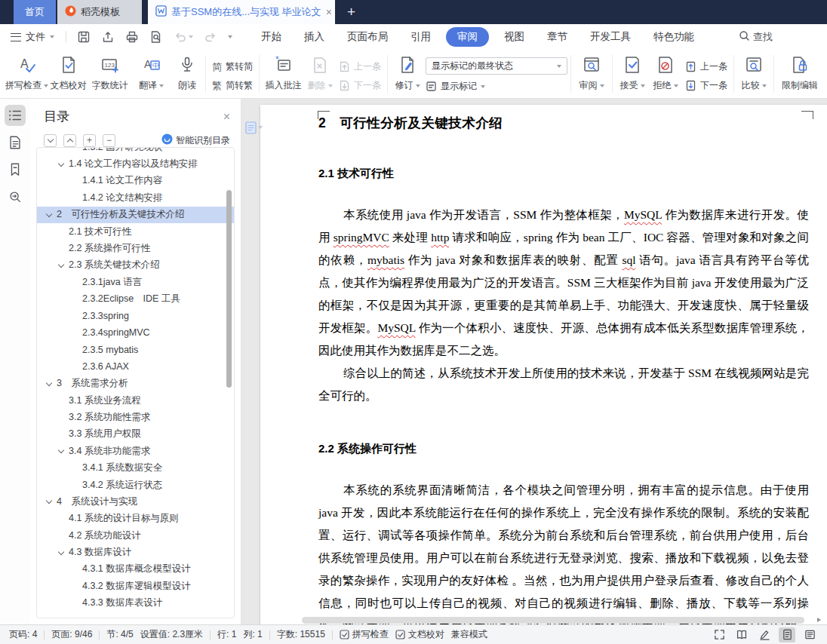 This screenshot has height=644, width=827. What do you see at coordinates (136, 366) in the screenshot?
I see `toc-item: 2.3.6 AJAX` at bounding box center [136, 366].